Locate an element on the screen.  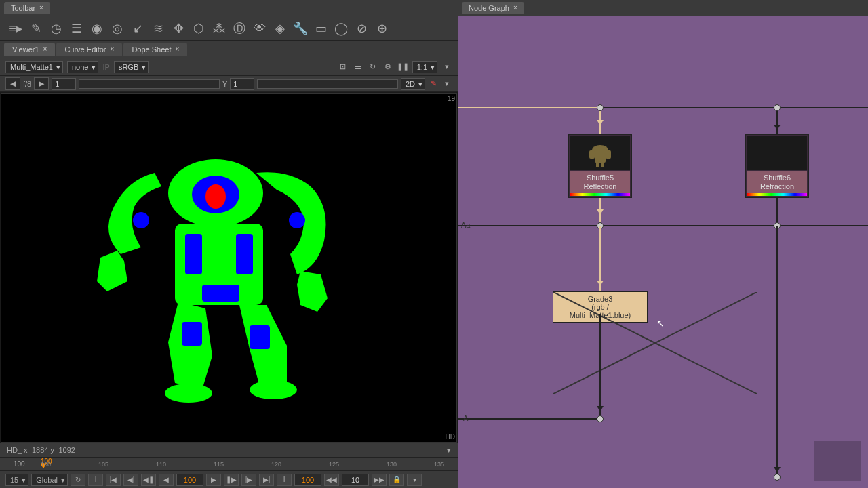
viewer-tab: Viewer1 × is located at coordinates (30, 49).